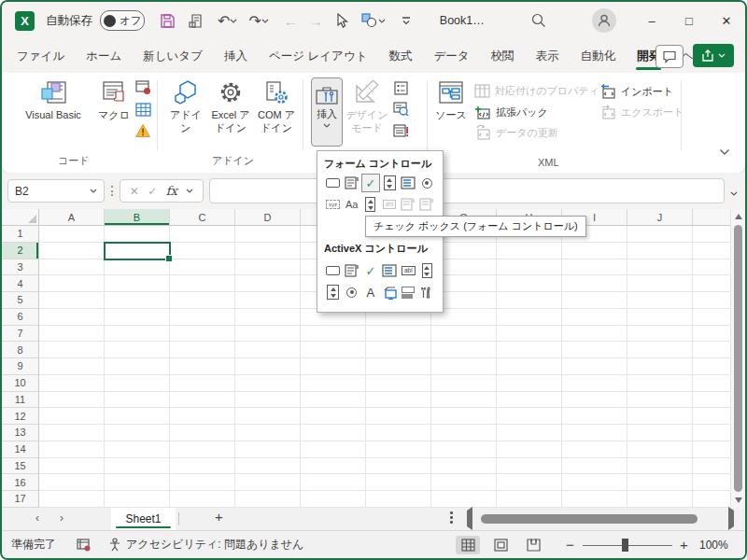 The height and width of the screenshot is (560, 747). Describe the element at coordinates (333, 334) in the screenshot. I see `cell-E7` at that location.